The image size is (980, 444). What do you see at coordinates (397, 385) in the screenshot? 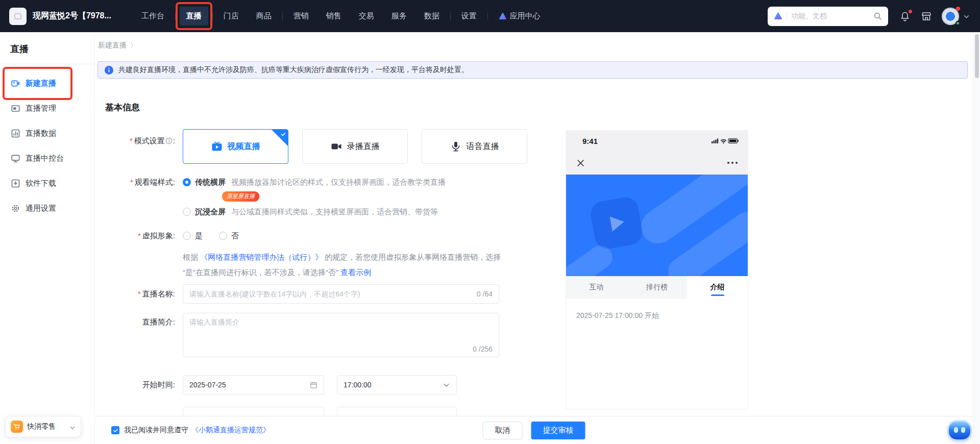
I see `time-picker: 17:00:00` at bounding box center [397, 385].